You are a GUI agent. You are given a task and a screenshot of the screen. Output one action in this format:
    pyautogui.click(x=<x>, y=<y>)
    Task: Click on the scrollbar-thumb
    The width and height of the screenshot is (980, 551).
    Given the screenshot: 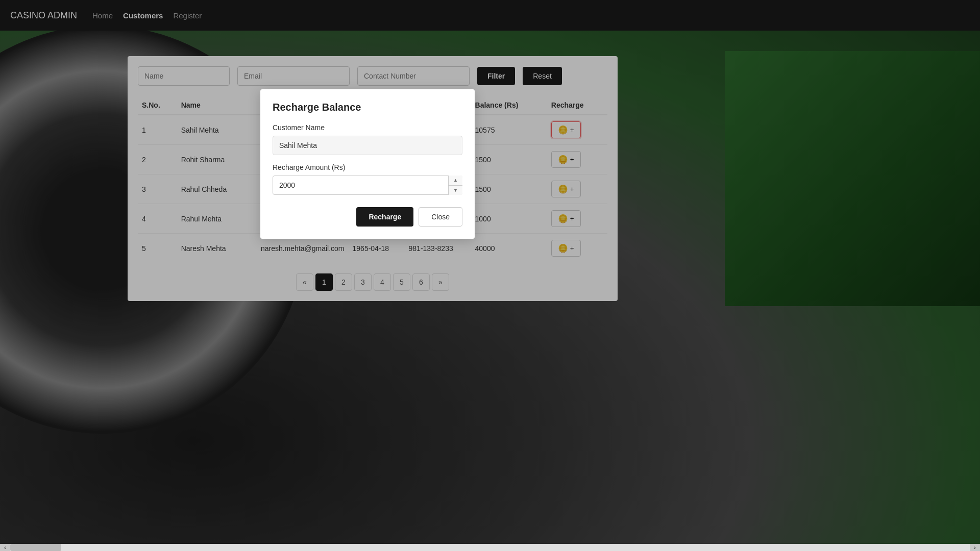 What is the action you would take?
    pyautogui.click(x=36, y=547)
    